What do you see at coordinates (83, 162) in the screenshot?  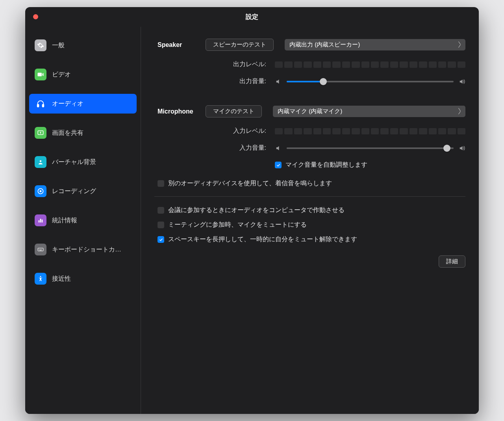 I see `sidebar-item-virtual-background: バーチャル背景` at bounding box center [83, 162].